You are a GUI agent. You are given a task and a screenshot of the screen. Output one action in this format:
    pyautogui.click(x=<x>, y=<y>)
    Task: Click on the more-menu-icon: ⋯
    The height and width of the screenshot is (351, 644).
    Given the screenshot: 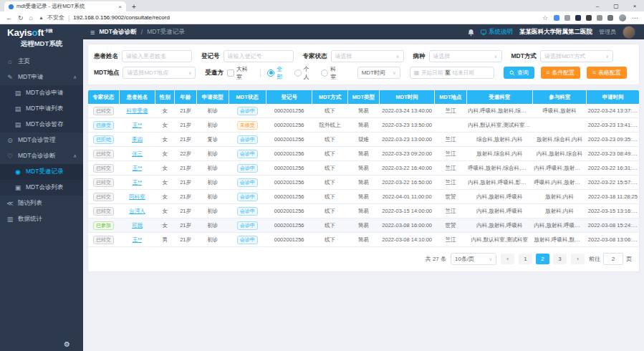 What is the action you would take?
    pyautogui.click(x=635, y=18)
    